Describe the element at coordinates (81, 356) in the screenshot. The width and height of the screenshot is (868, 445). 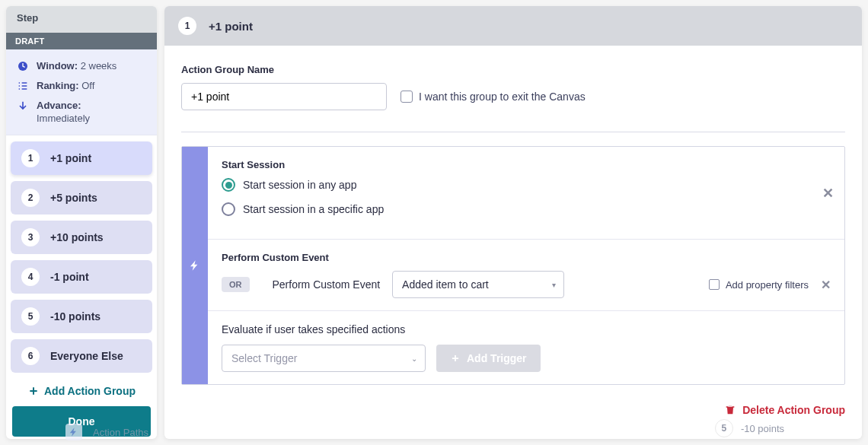
I see `group-item-6: 6 Everyone Else` at that location.